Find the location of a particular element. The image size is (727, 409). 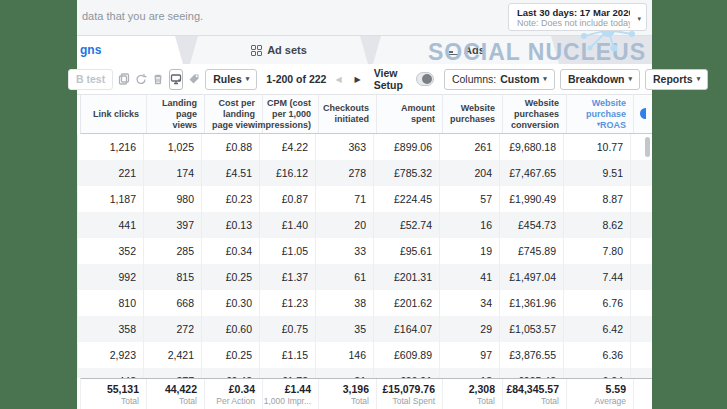

table-cell: 1,216 is located at coordinates (111, 147).